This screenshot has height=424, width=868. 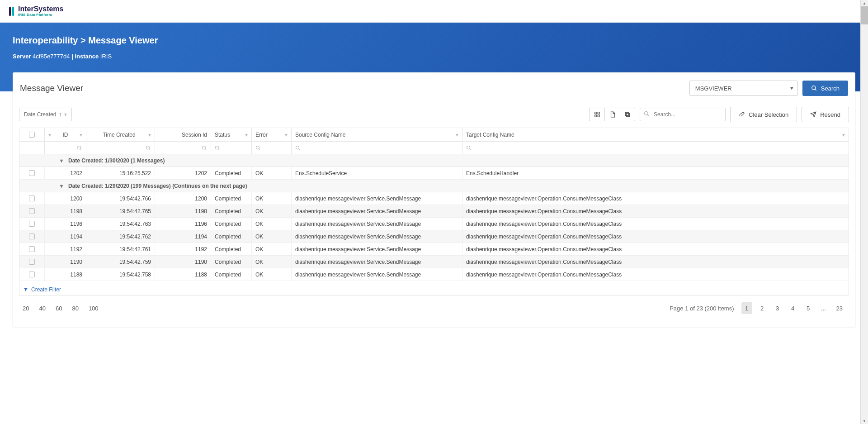 What do you see at coordinates (826, 88) in the screenshot?
I see `search-button: Search` at bounding box center [826, 88].